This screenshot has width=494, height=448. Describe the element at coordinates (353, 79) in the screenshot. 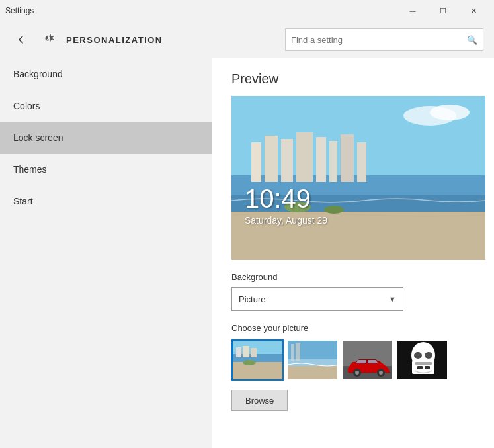

I see `preview-title: Preview` at that location.